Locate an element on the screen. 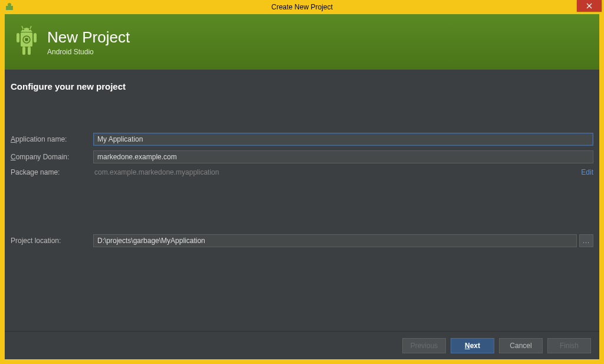  section-heading: Configure your new project is located at coordinates (302, 86).